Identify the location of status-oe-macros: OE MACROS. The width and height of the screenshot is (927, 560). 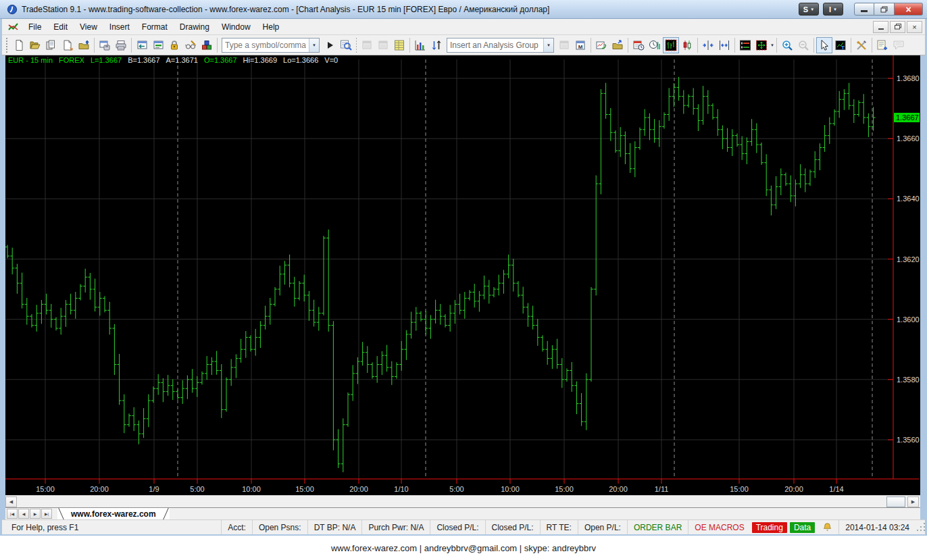
(719, 527).